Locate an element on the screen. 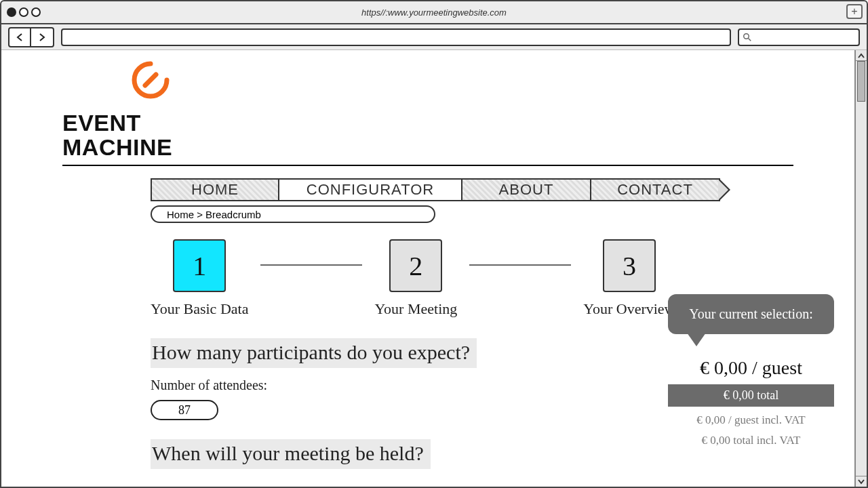 The width and height of the screenshot is (868, 488). search-icon is located at coordinates (747, 37).